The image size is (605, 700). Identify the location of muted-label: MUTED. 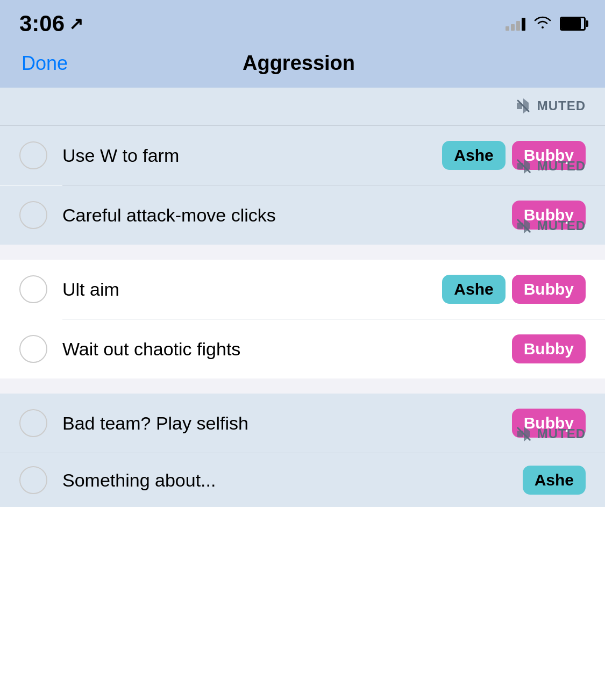
(561, 106).